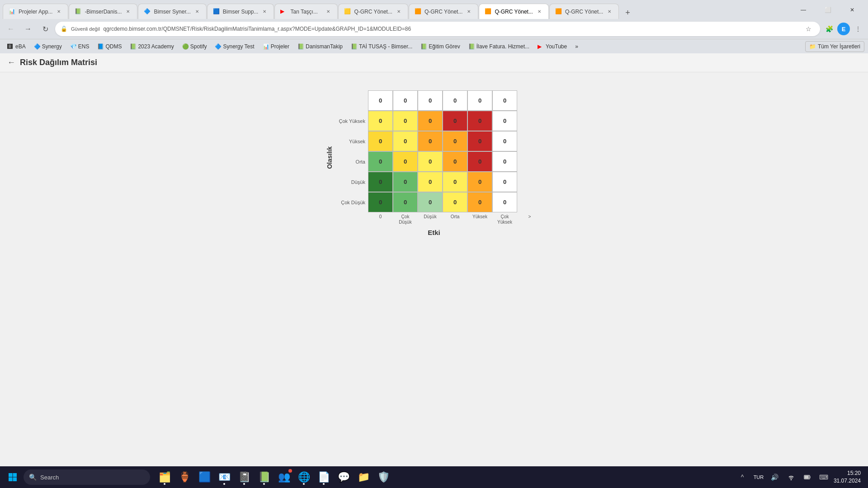 This screenshot has width=868, height=488. Describe the element at coordinates (184, 477) in the screenshot. I see `taskbar-app-photos: 🏺` at that location.